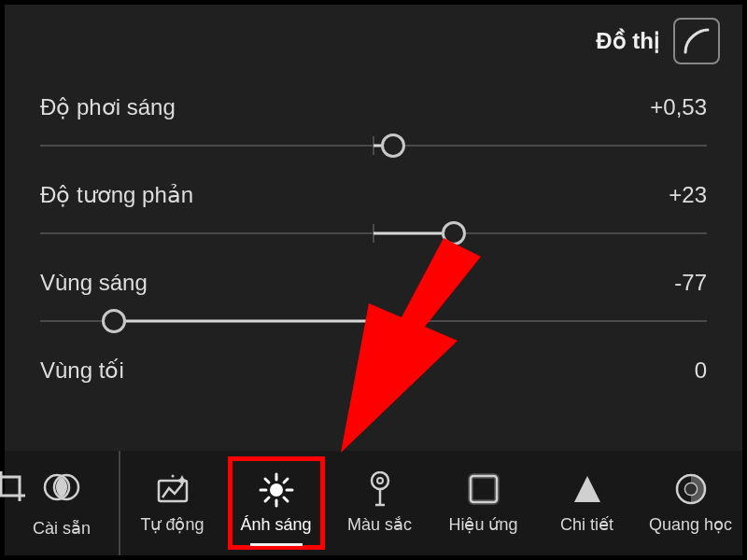 The image size is (747, 560). I want to click on panel-header: Đồ thị, so click(374, 39).